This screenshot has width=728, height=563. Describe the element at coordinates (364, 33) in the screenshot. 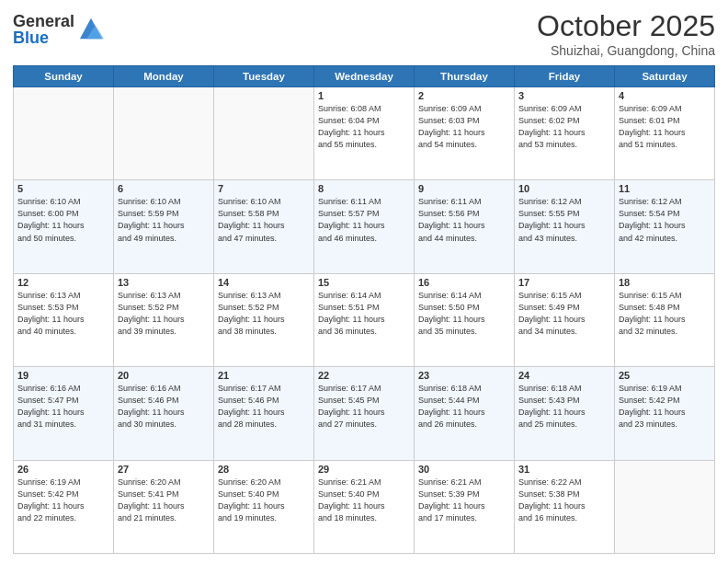

I see `header: General Blue October 2025 Shuizhai, Guan…` at that location.